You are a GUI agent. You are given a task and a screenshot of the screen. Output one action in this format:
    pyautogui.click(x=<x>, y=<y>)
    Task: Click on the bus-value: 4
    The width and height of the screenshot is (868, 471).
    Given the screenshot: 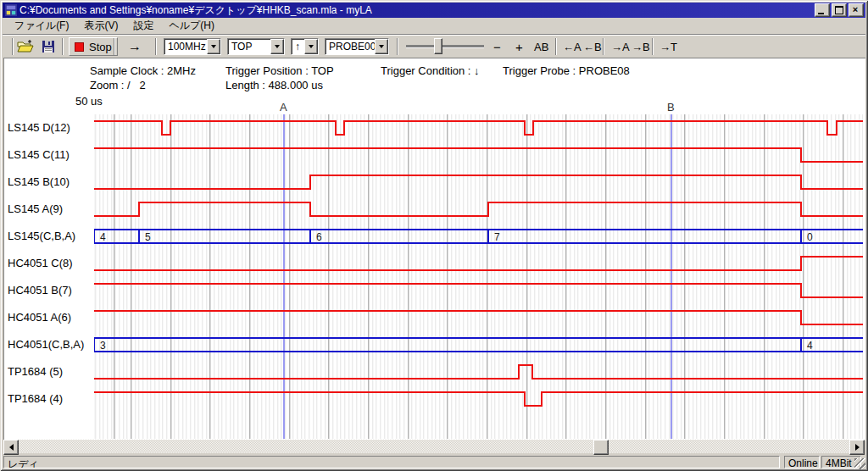 What is the action you would take?
    pyautogui.click(x=810, y=346)
    